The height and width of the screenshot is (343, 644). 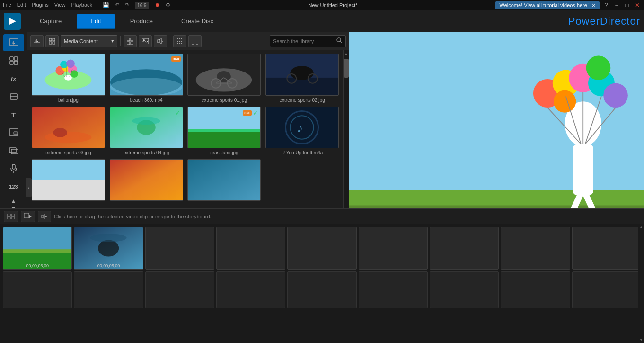 I want to click on storyboard-hint: Click here or drag the selected video cl…, so click(x=132, y=217).